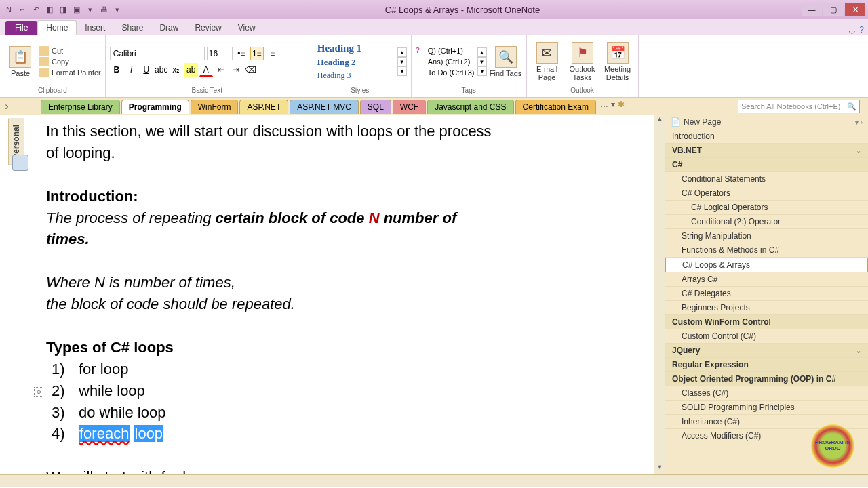 This screenshot has width=868, height=488. Describe the element at coordinates (766, 137) in the screenshot. I see `page-item-introduction: Introduction` at that location.